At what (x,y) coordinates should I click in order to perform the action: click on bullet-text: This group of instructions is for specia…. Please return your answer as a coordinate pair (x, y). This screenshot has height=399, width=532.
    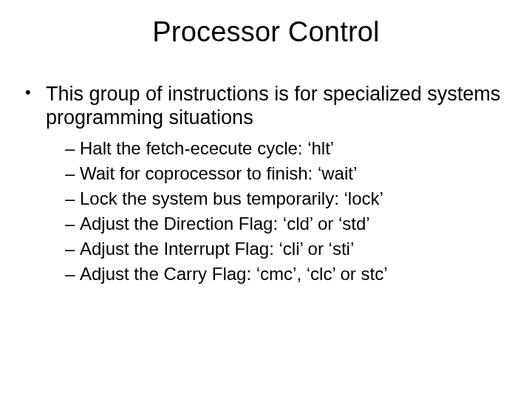
    Looking at the image, I should click on (273, 106).